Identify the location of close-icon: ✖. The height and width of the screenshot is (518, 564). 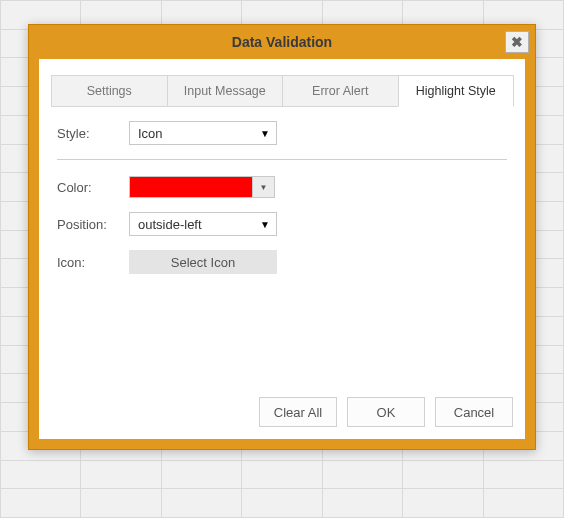
(517, 42).